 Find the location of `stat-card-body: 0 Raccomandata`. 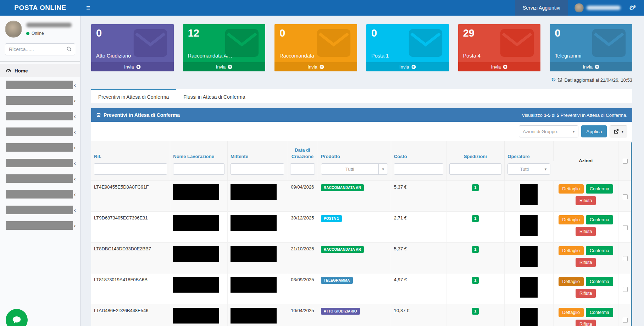

stat-card-body: 0 Raccomandata is located at coordinates (316, 43).